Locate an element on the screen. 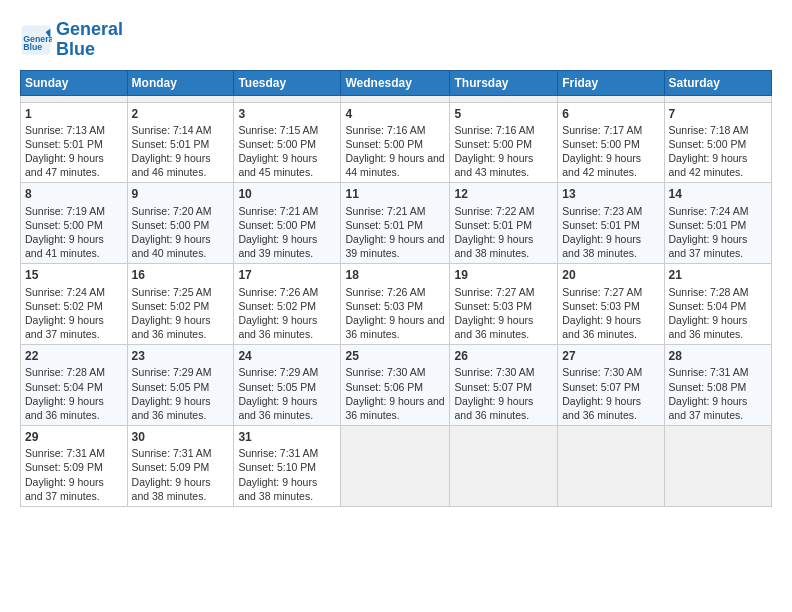 The height and width of the screenshot is (612, 792). day-number: 30 is located at coordinates (181, 437).